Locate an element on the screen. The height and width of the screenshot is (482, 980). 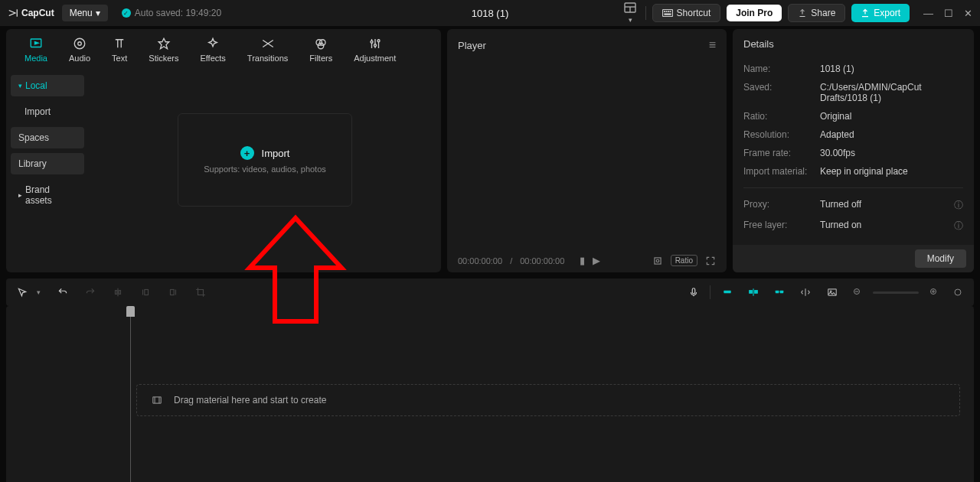
player-panel: Player ≡ 00:00:00:00 / 00:00:00:00 ▮ ▶ R… is located at coordinates (586, 151).